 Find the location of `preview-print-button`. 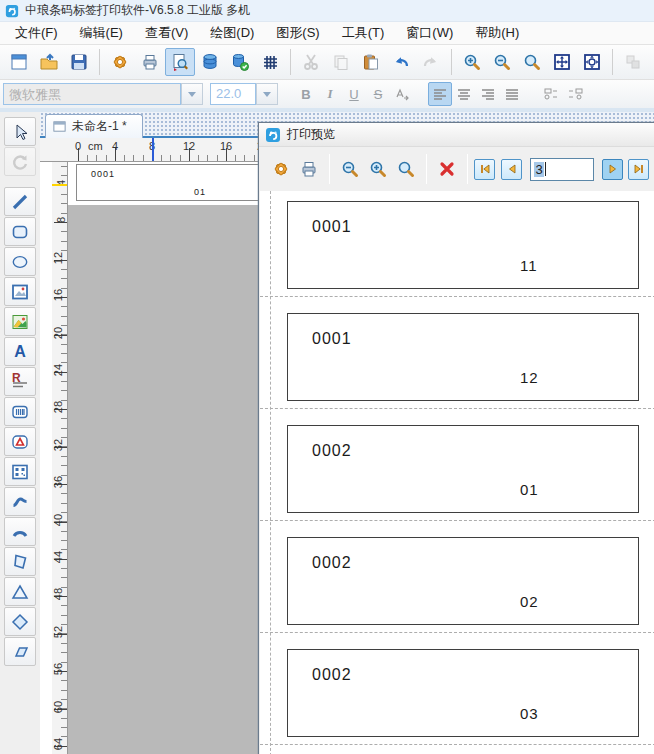

preview-print-button is located at coordinates (309, 169).